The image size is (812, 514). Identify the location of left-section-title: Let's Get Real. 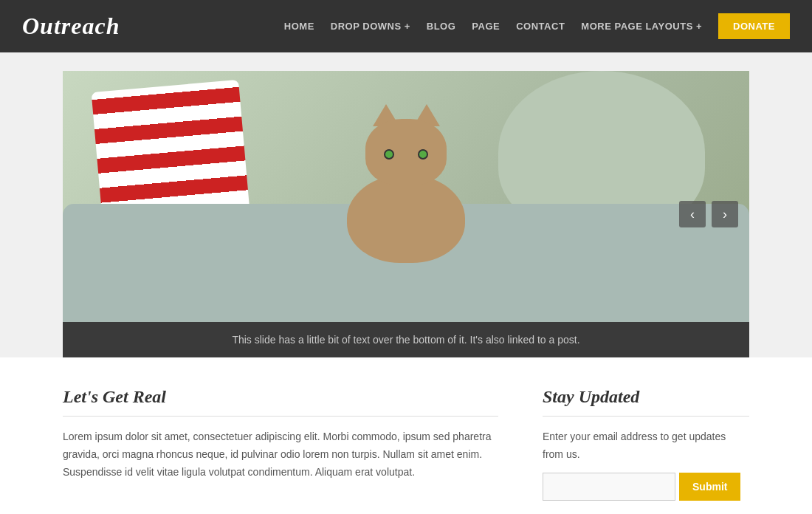
(281, 397).